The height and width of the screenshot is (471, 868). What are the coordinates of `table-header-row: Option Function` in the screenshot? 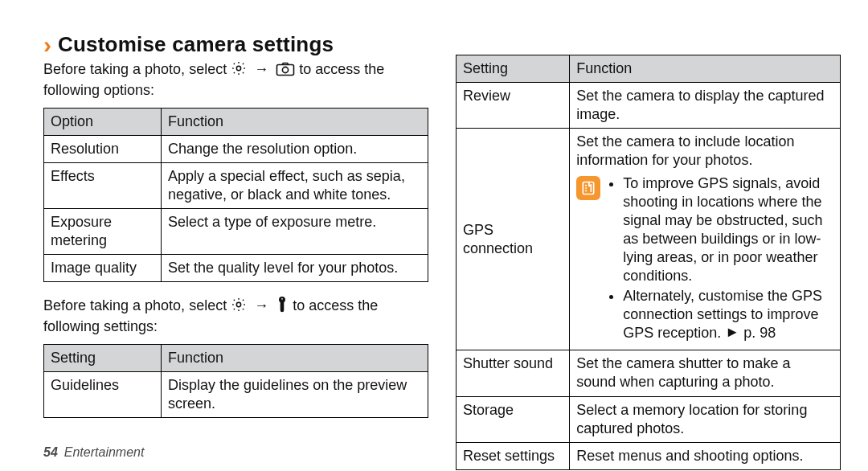 It's located at (236, 122).